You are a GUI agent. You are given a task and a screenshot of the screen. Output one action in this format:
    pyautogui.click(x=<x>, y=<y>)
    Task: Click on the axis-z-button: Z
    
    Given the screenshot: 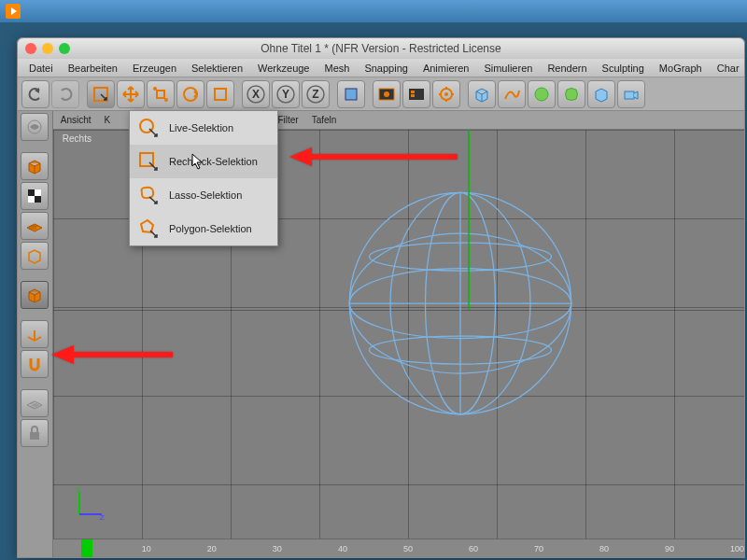 What is the action you would take?
    pyautogui.click(x=316, y=94)
    